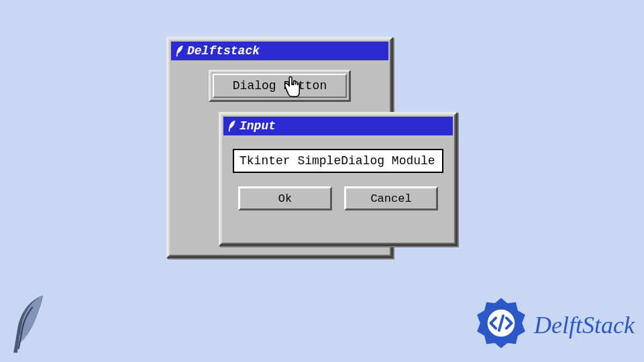  What do you see at coordinates (338, 126) in the screenshot?
I see `input-dialog-titlebar: Input` at bounding box center [338, 126].